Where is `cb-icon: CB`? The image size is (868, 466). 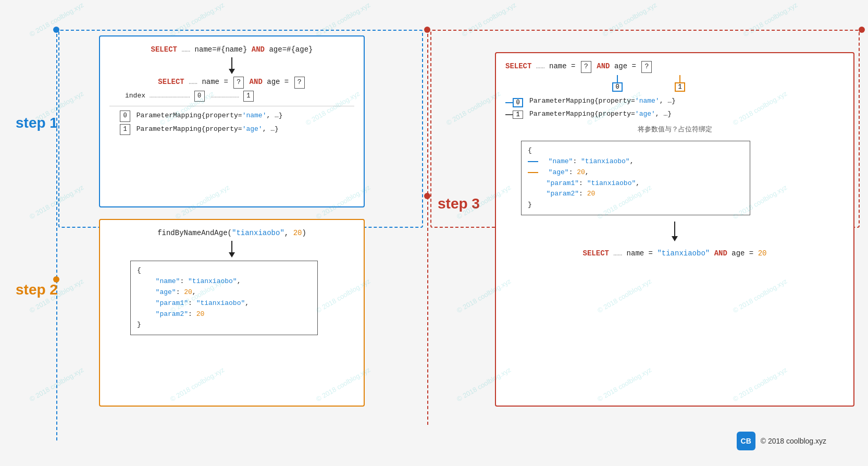
cb-icon: CB is located at coordinates (746, 441).